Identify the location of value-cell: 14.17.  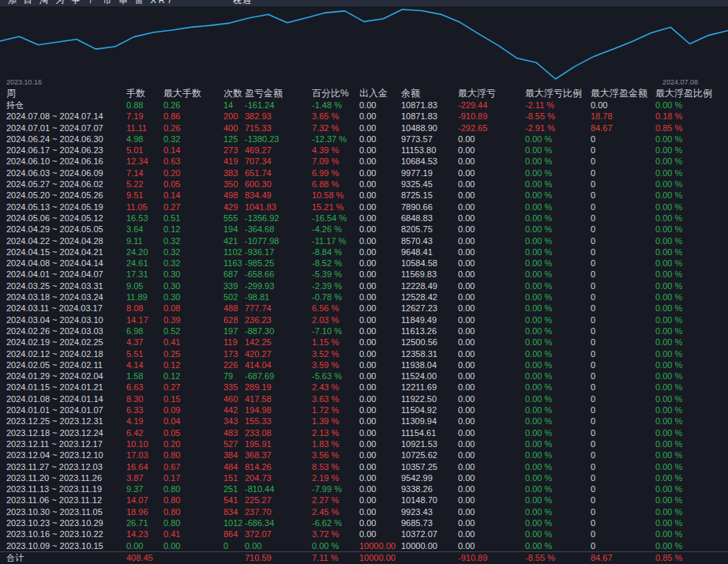
(145, 320).